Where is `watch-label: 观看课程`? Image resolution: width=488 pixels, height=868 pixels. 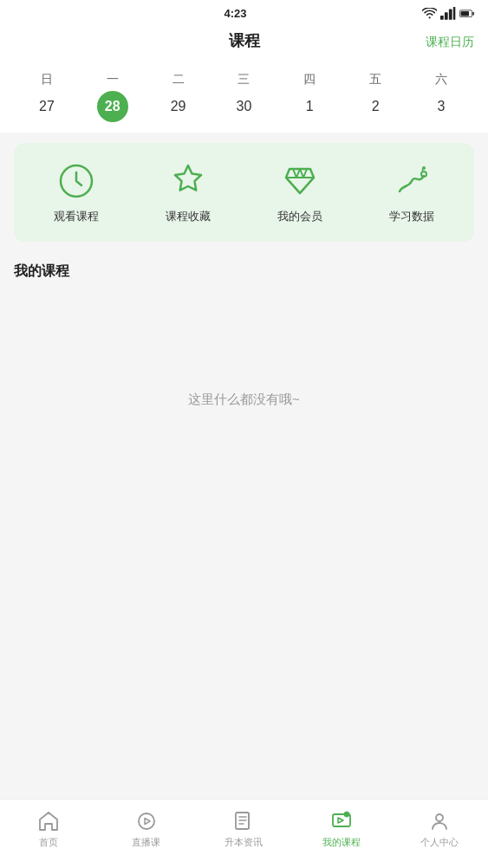 watch-label: 观看课程 is located at coordinates (76, 217).